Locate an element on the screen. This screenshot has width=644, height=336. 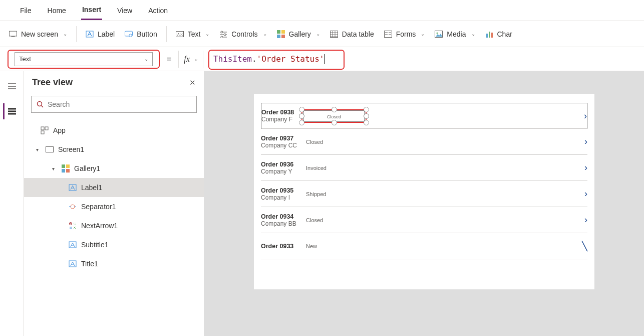
tree-item-app: App is located at coordinates (114, 130).